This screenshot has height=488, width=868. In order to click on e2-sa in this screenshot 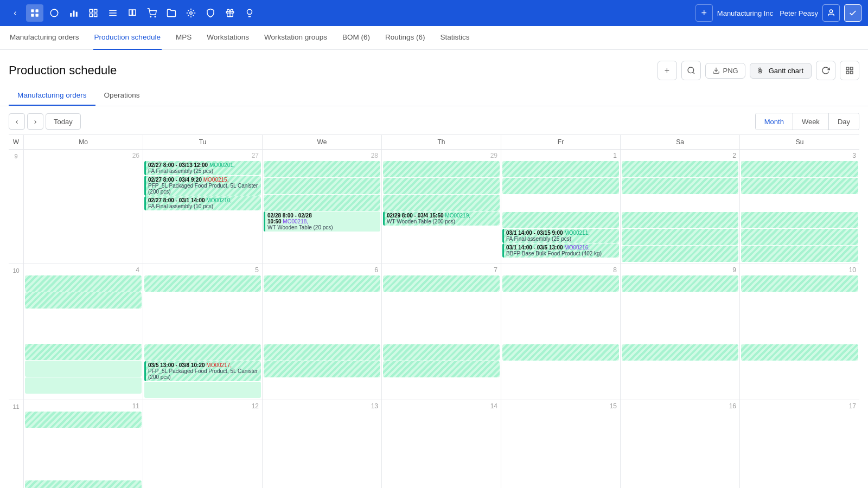, I will do `click(680, 186)`.